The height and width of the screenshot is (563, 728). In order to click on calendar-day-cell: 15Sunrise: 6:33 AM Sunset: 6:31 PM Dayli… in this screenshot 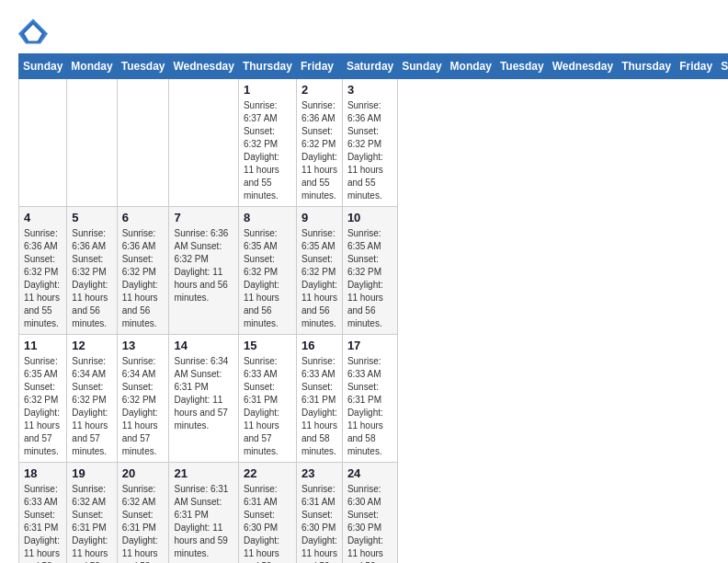, I will do `click(267, 399)`.